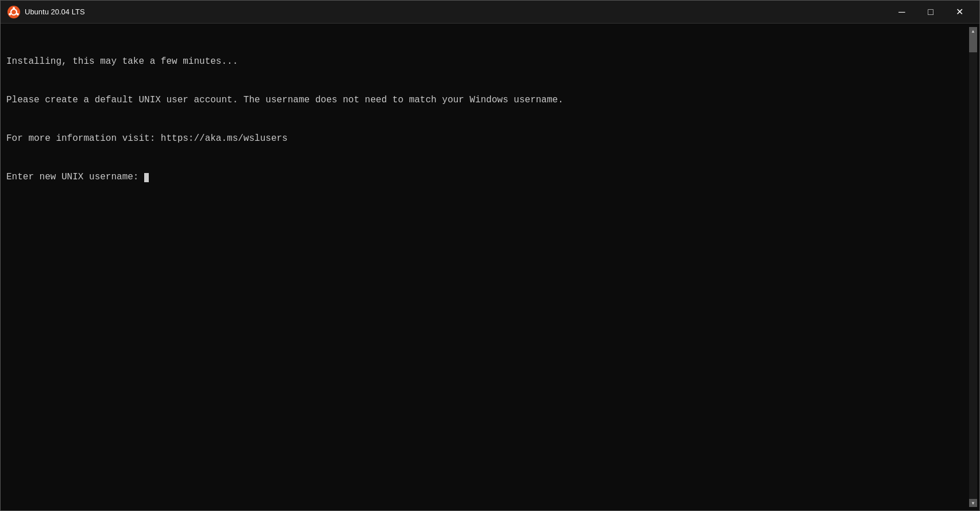  What do you see at coordinates (973, 503) in the screenshot?
I see `scrollbar-down-arrow: ▼` at bounding box center [973, 503].